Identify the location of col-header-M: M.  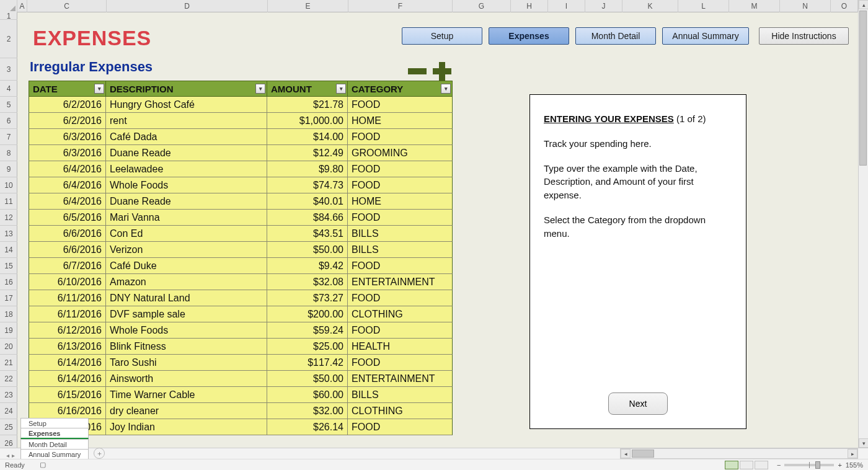
(755, 6).